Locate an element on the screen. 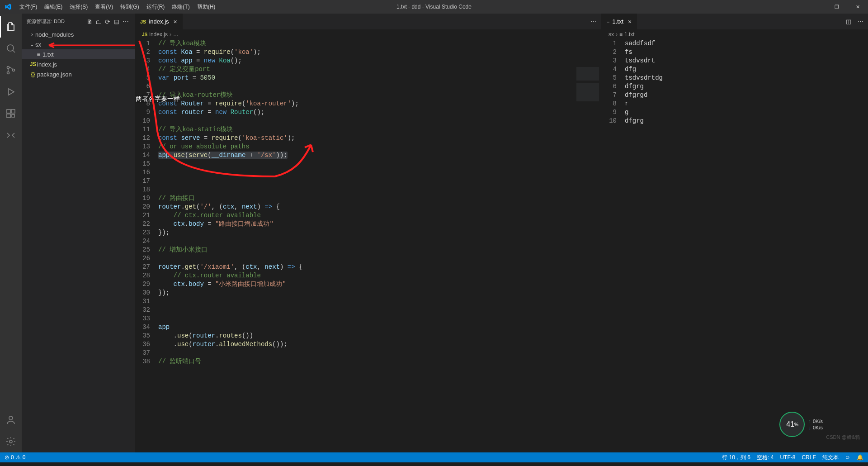 Image resolution: width=868 pixels, height=466 pixels. activity-bar is located at coordinates (11, 233).